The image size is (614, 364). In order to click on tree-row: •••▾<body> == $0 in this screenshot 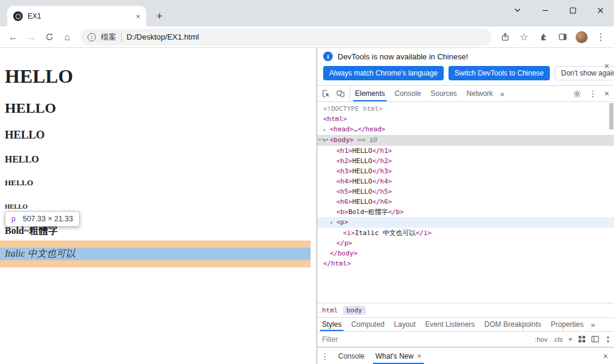, I will do `click(465, 140)`.